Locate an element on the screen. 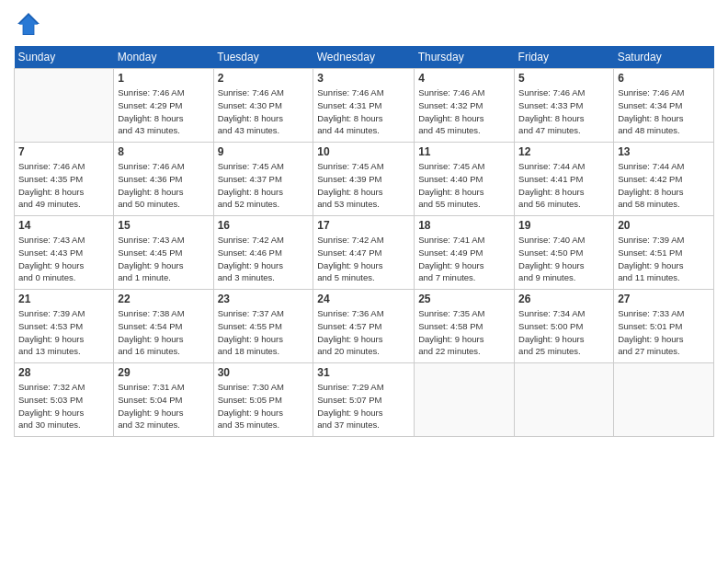 The height and width of the screenshot is (563, 728). day-info: Sunrise: 7:42 AMSunset: 4:47 PMDaylight:… is located at coordinates (364, 259).